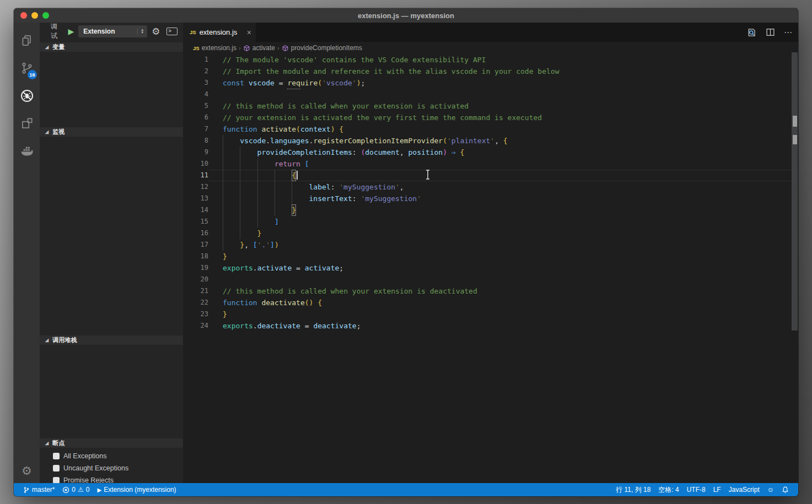 Image resolution: width=812 pixels, height=504 pixels. Describe the element at coordinates (111, 236) in the screenshot. I see `watch-panel` at that location.